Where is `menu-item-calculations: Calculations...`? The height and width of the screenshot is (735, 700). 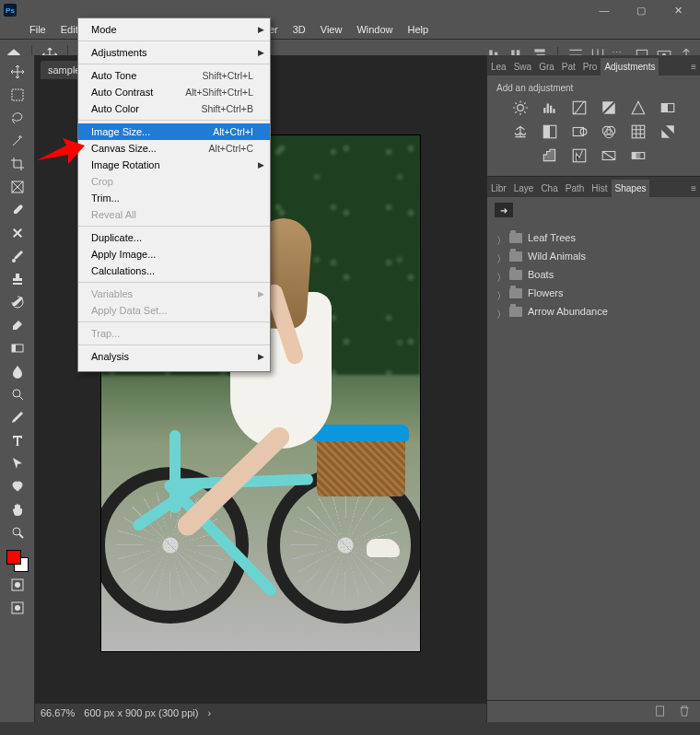 menu-item-calculations: Calculations... is located at coordinates (174, 271).